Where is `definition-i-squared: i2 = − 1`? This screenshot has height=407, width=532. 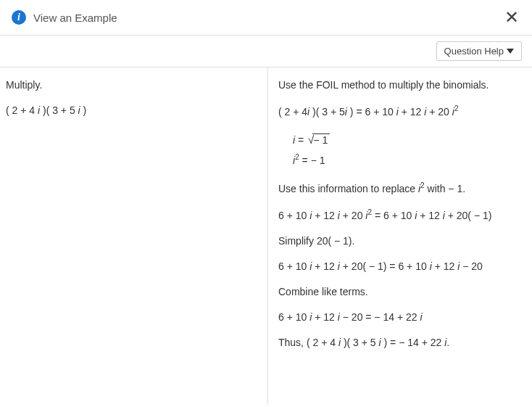
definition-i-squared: i2 = − 1 is located at coordinates (408, 160).